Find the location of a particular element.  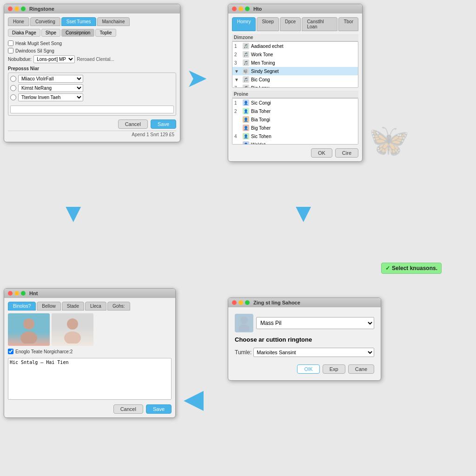

list-item: 👤 Bia Tongi is located at coordinates (295, 119).